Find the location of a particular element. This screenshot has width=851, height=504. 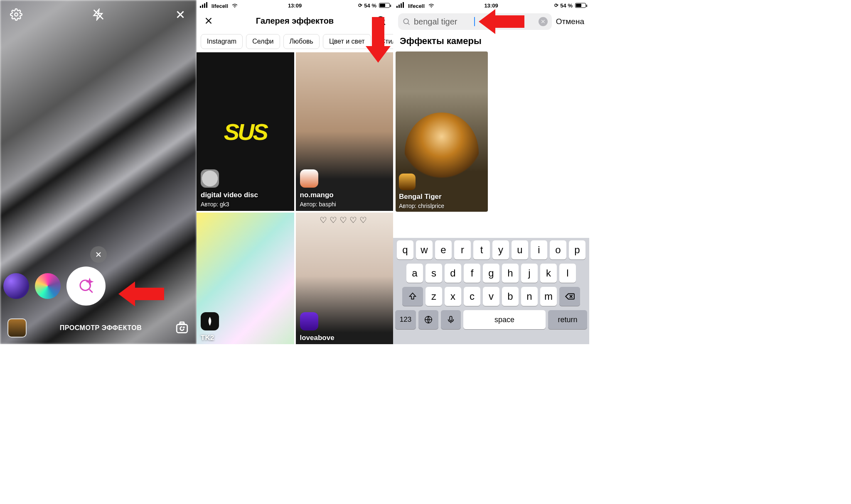

text-cursor is located at coordinates (475, 22).